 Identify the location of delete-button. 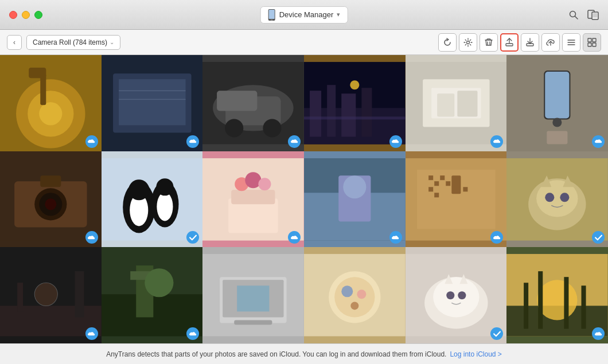
(489, 42).